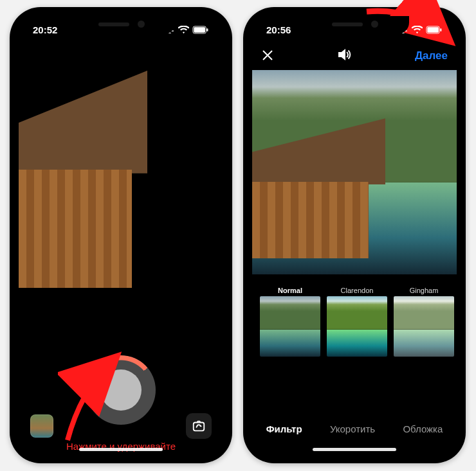 The width and height of the screenshot is (476, 471). Describe the element at coordinates (357, 290) in the screenshot. I see `filter-label: Clarendon` at that location.